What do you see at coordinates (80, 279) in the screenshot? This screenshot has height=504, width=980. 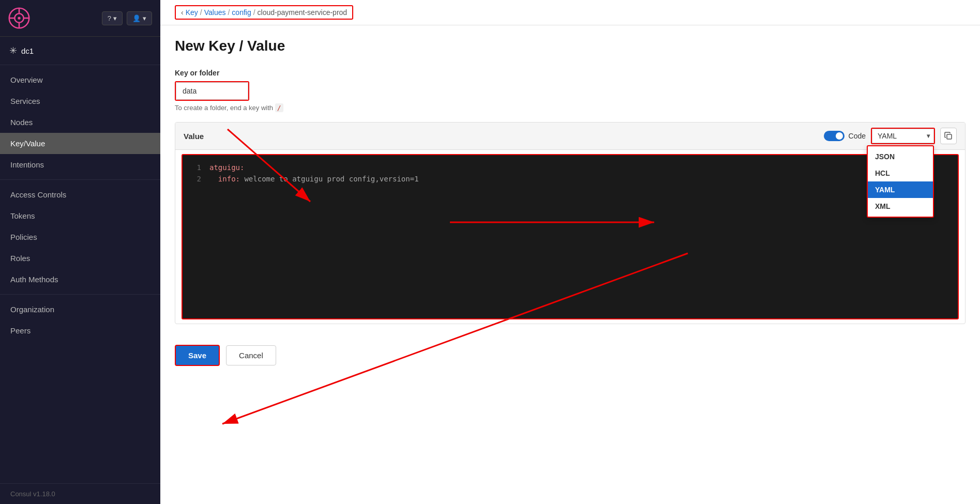 I see `sidebar-item-auth-methods: Auth Methods` at bounding box center [80, 279].